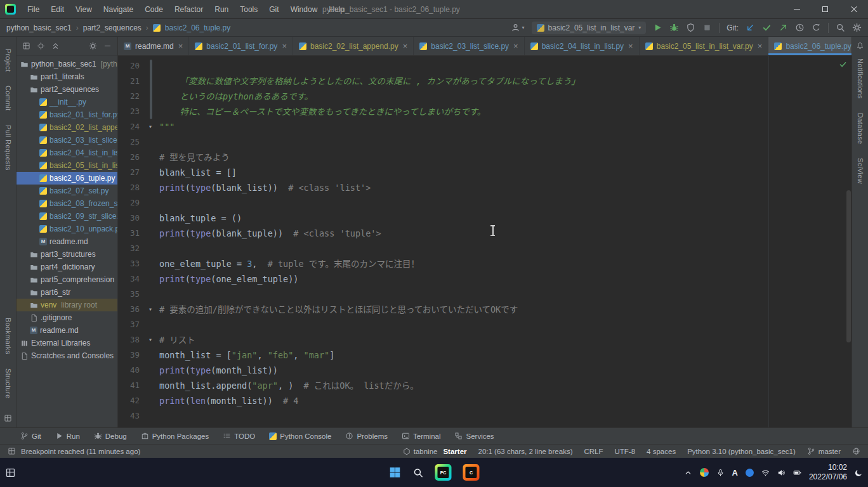  Describe the element at coordinates (860, 46) in the screenshot. I see `notifications-bell-icon` at that location.